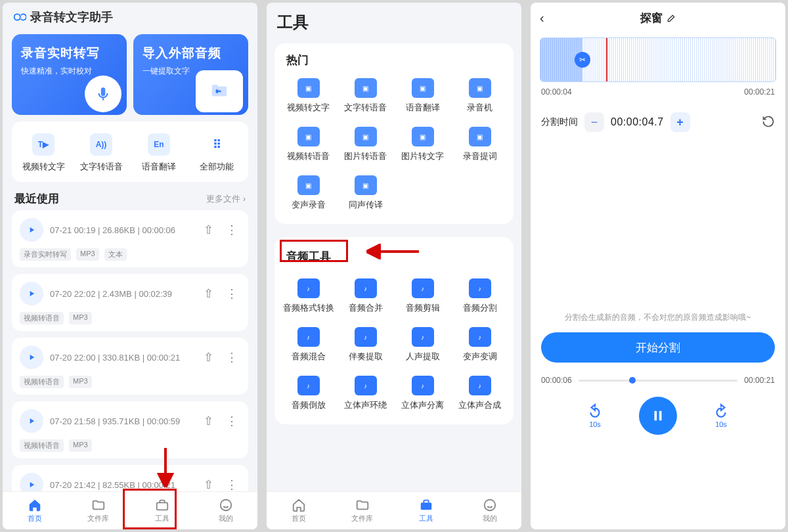 The width and height of the screenshot is (788, 532). I want to click on tool-item: ♪立体声合成, so click(479, 395).